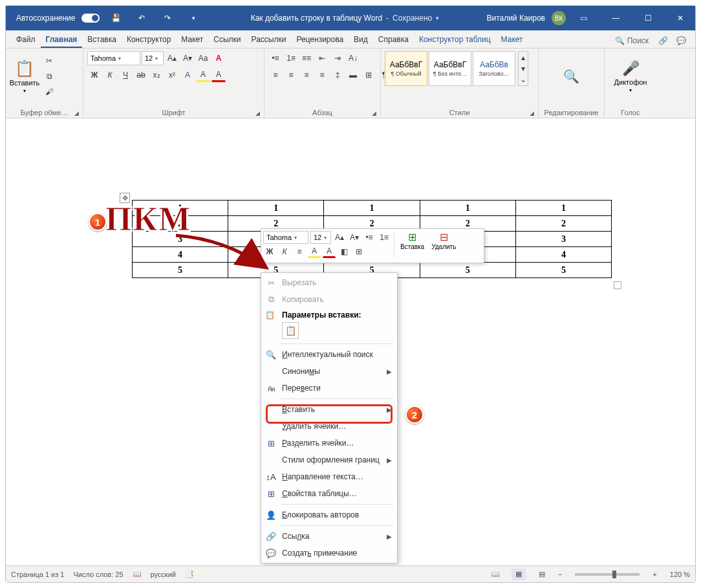 This screenshot has height=588, width=701. What do you see at coordinates (523, 79) in the screenshot?
I see `styles-more-icon: ⌄` at bounding box center [523, 79].